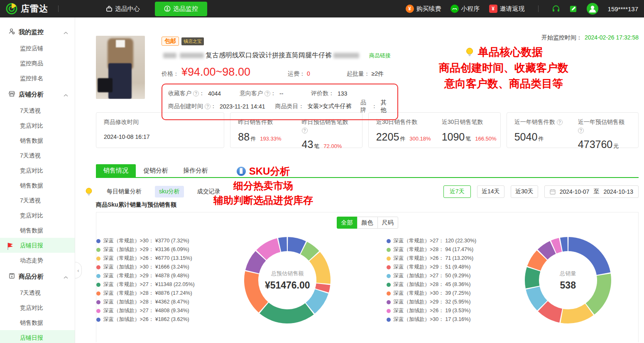 The width and height of the screenshot is (644, 343). Describe the element at coordinates (37, 48) in the screenshot. I see `sidebar-item-监控店铺: 监控店铺` at that location.